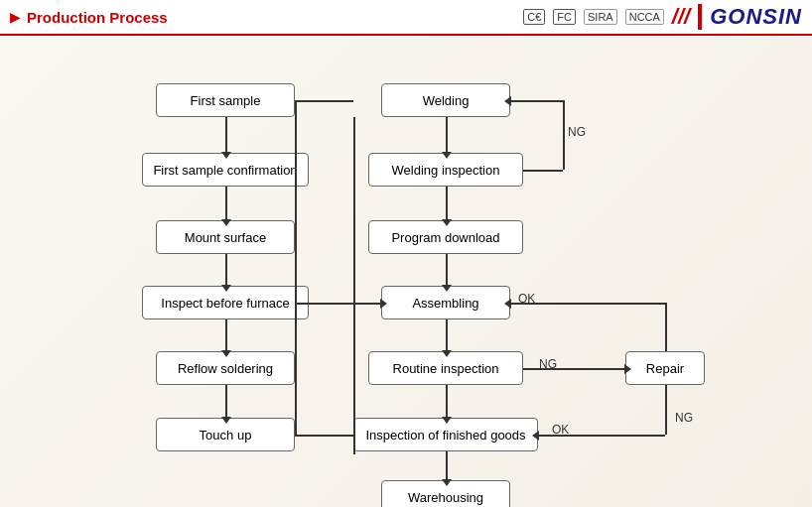 The image size is (812, 507). Describe the element at coordinates (447, 335) in the screenshot. I see `arrow-r4` at that location.